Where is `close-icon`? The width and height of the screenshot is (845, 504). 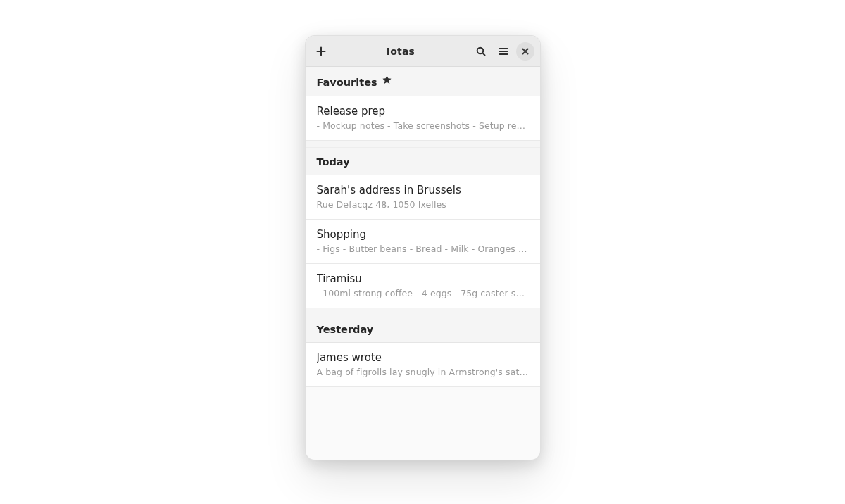
close-icon is located at coordinates (525, 51).